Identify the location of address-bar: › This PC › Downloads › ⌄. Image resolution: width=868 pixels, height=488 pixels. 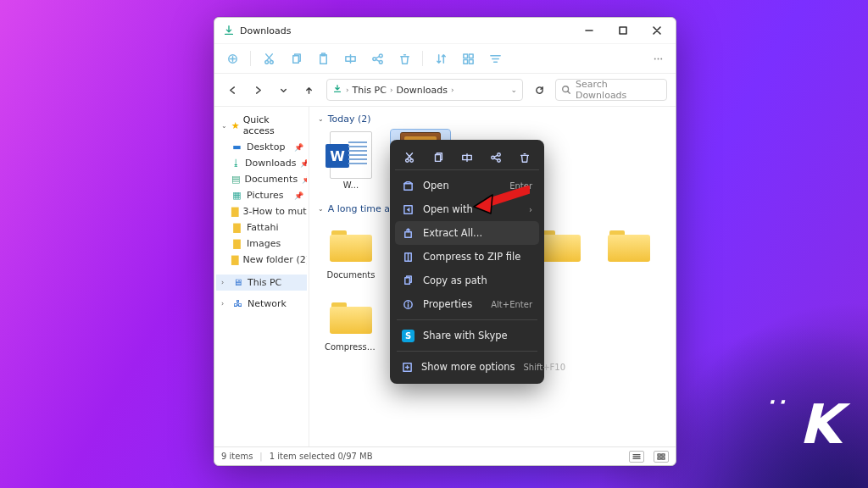
(425, 90).